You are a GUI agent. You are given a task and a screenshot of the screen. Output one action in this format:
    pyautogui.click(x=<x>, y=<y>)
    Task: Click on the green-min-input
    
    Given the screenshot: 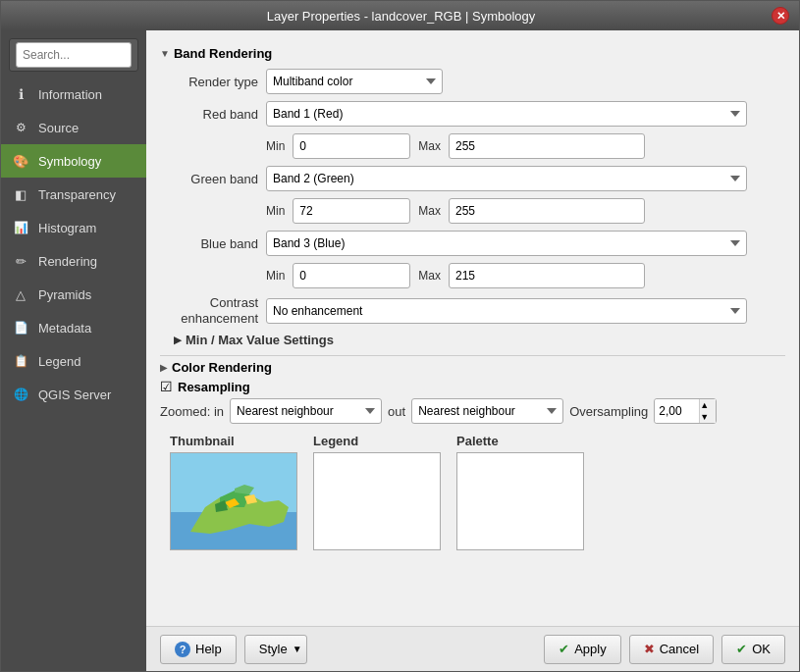 What is the action you would take?
    pyautogui.click(x=351, y=211)
    